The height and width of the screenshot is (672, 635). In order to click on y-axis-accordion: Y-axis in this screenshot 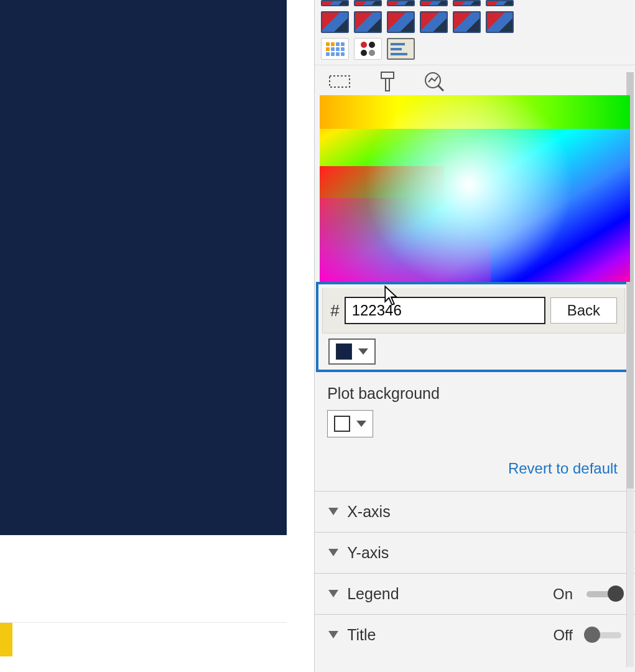, I will do `click(475, 553)`.